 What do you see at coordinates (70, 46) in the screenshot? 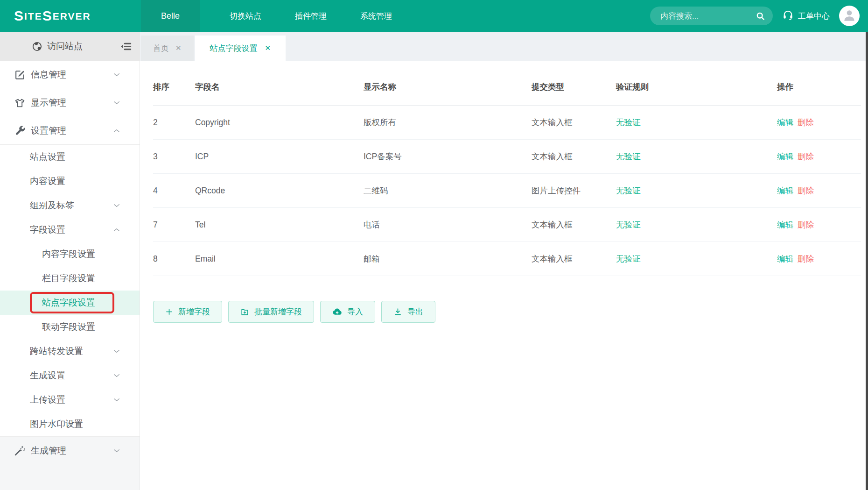
I see `sidebar-header: 访问站点` at bounding box center [70, 46].